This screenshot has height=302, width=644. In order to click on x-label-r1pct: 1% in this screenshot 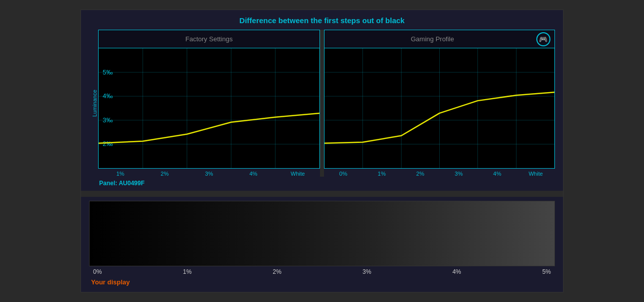, I will do `click(382, 174)`.